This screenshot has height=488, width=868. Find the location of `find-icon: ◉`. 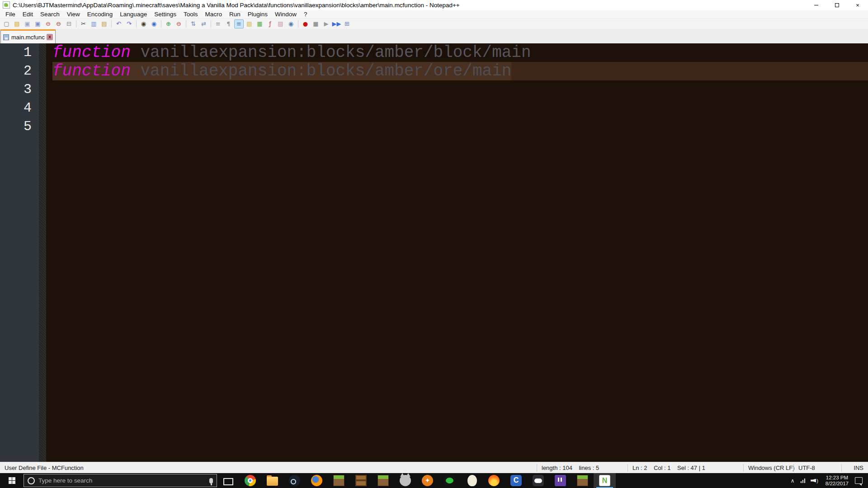

find-icon: ◉ is located at coordinates (144, 24).